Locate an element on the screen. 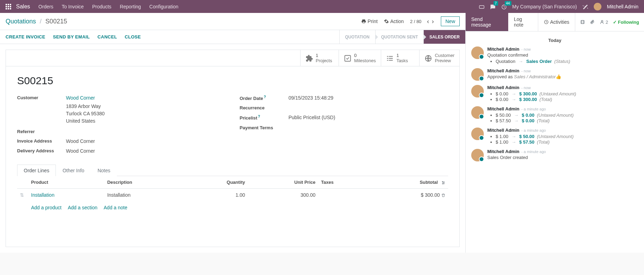 The height and width of the screenshot is (275, 644). user-name: Mitchell Admin is located at coordinates (623, 7).